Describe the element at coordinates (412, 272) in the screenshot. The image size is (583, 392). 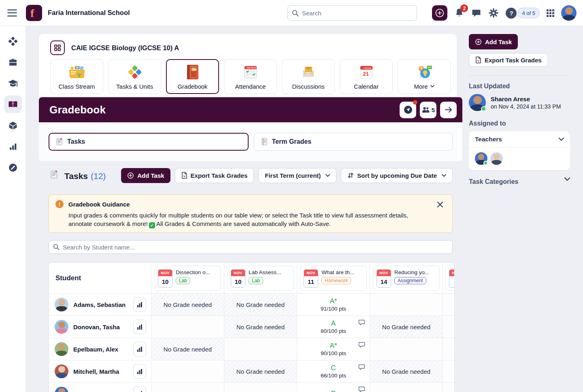
I see `task-title-link: Reducing yo...` at that location.